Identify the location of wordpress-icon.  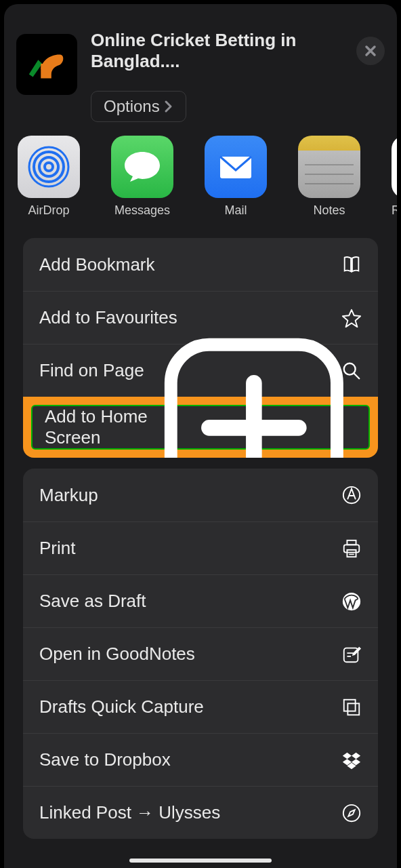
(352, 601).